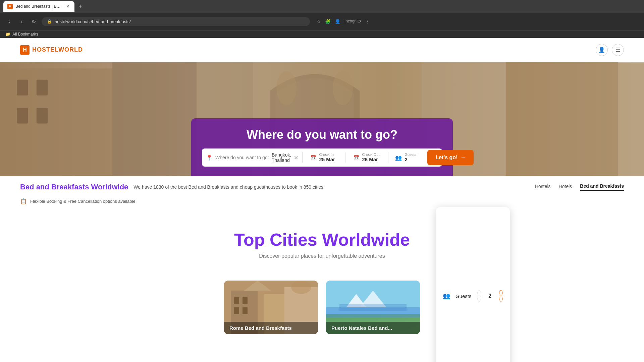 The width and height of the screenshot is (644, 362). Describe the element at coordinates (242, 158) in the screenshot. I see `destination-input` at that location.